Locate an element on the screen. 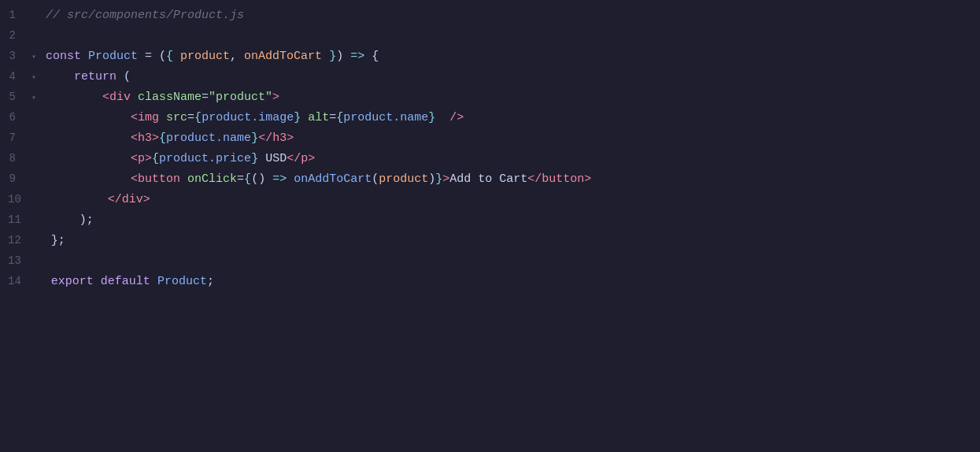  line-number: 4 is located at coordinates (16, 76).